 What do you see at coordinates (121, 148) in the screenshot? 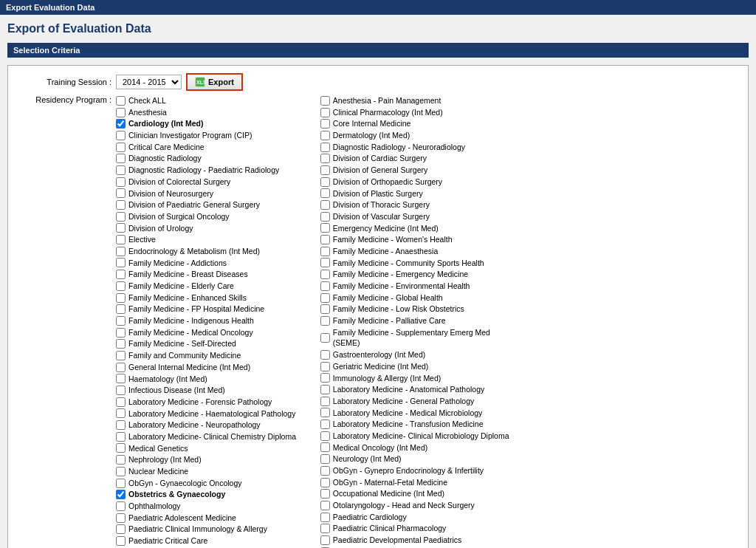
I see `program-checkbox-critical_care` at bounding box center [121, 148].